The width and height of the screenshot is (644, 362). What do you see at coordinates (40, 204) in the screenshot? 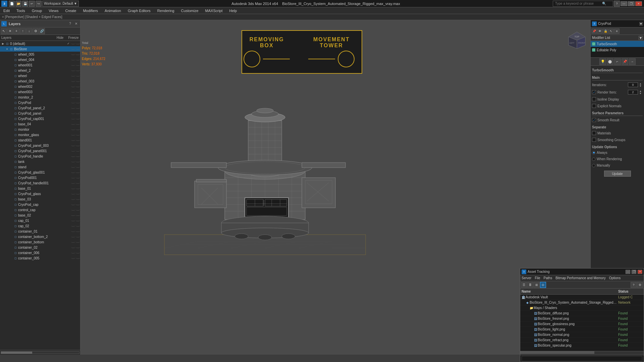
I see `layer-item: ◻CryoPod_cap·—··—·` at bounding box center [40, 204].